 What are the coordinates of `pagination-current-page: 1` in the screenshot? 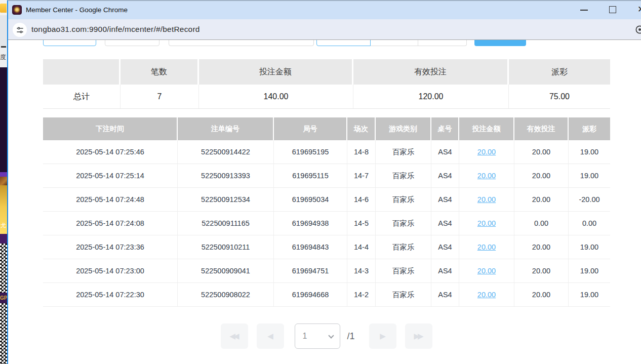 It's located at (305, 336).